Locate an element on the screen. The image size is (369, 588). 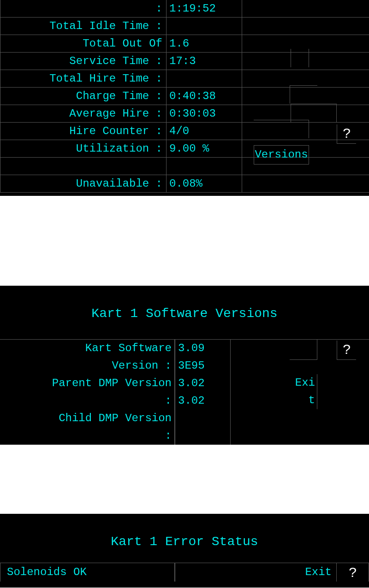
versions-title: Kart 1 Software Versions is located at coordinates (184, 312).